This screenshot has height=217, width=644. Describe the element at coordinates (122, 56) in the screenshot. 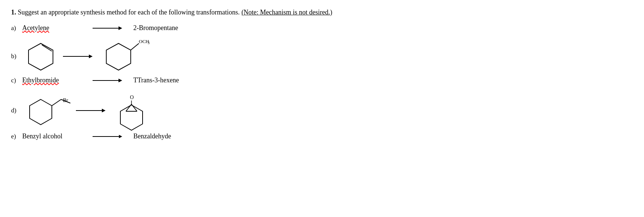

I see `product-b-structure: OCH 3` at that location.